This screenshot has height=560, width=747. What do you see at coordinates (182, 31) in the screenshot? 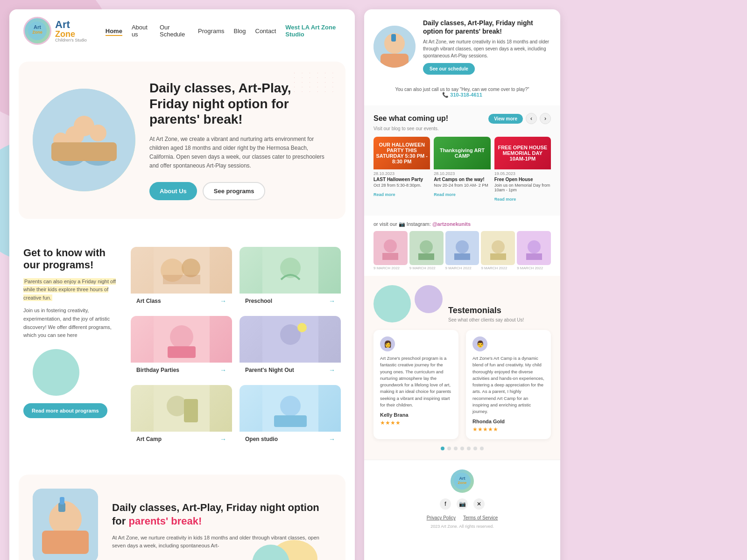
I see `header: Art Zone Art Zone Children's Studio Home…` at bounding box center [182, 31].